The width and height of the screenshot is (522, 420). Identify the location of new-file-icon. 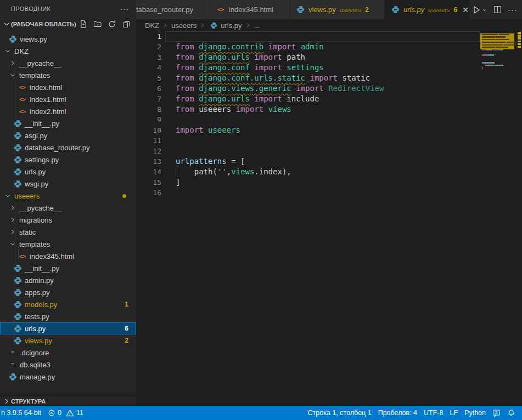
(83, 24).